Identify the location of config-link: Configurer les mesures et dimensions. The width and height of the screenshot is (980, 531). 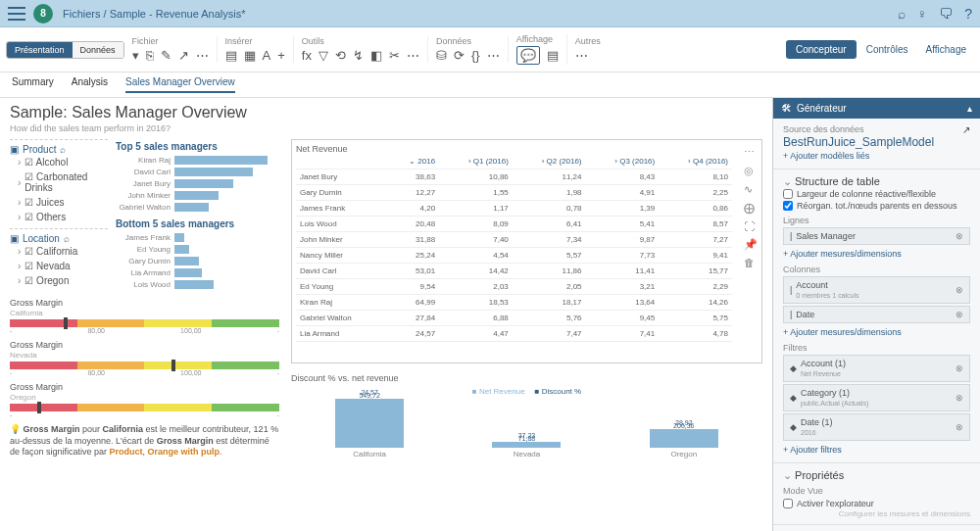
(876, 513).